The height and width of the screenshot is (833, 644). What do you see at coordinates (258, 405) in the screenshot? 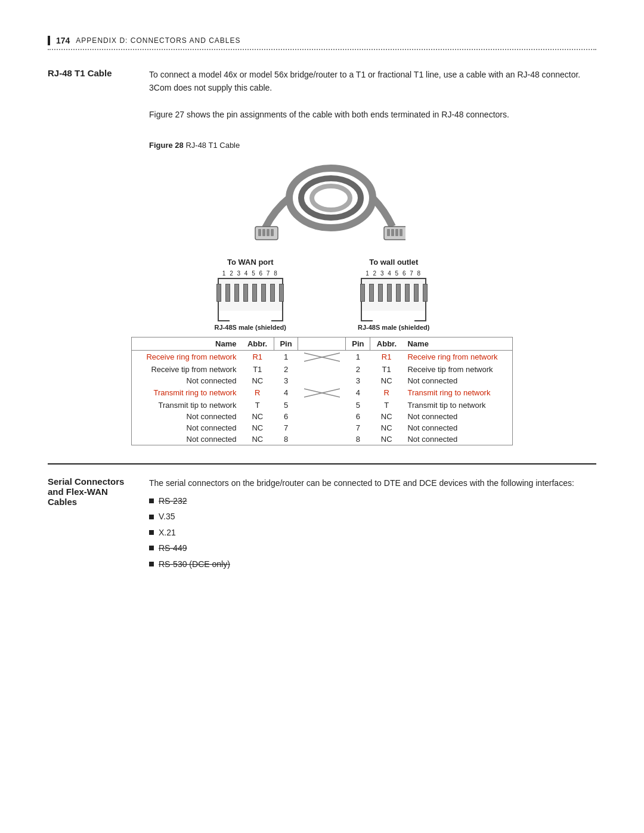
I see `cell-abbr-left: T` at bounding box center [258, 405].